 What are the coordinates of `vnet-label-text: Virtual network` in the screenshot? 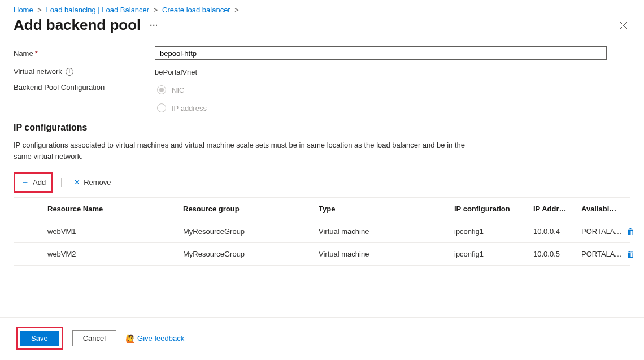 It's located at (38, 71).